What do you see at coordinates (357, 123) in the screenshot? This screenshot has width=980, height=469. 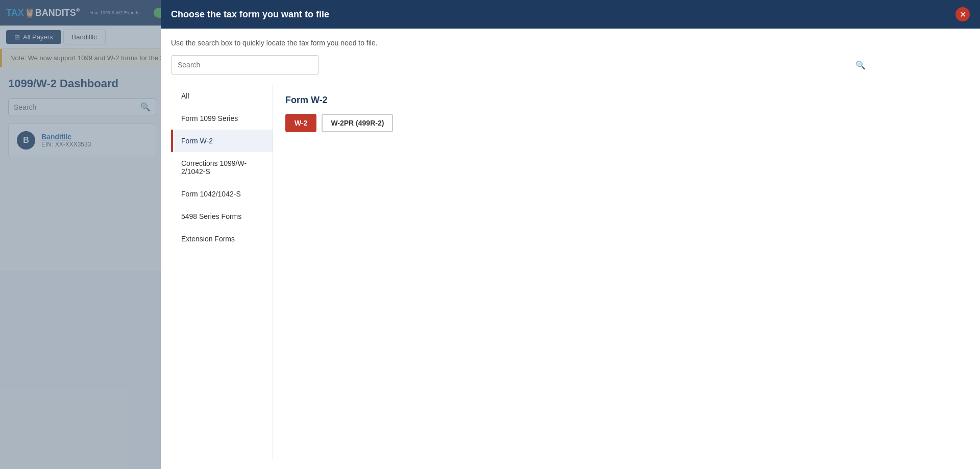 I see `form-btn-w2pr: W-2PR (499R-2)` at bounding box center [357, 123].